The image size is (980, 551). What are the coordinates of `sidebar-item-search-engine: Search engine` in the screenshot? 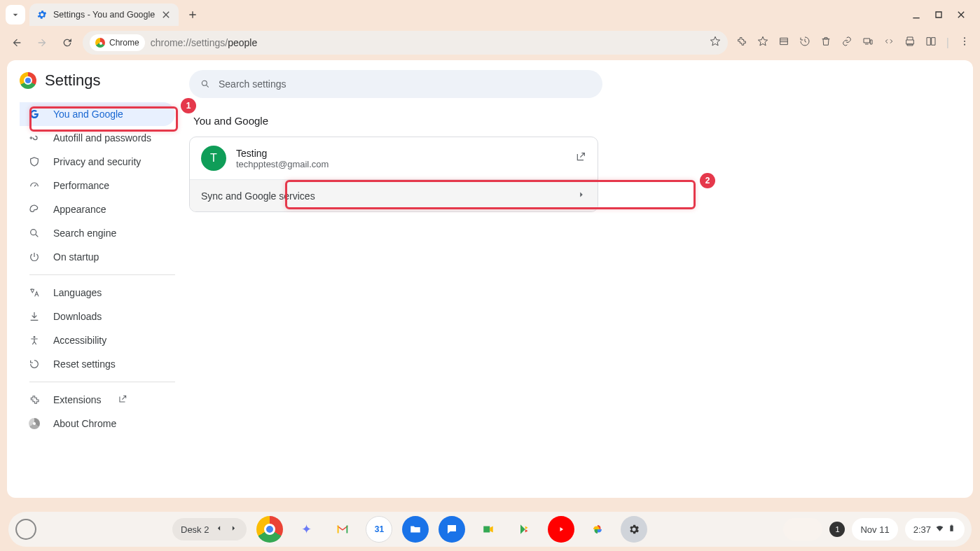 It's located at (97, 233).